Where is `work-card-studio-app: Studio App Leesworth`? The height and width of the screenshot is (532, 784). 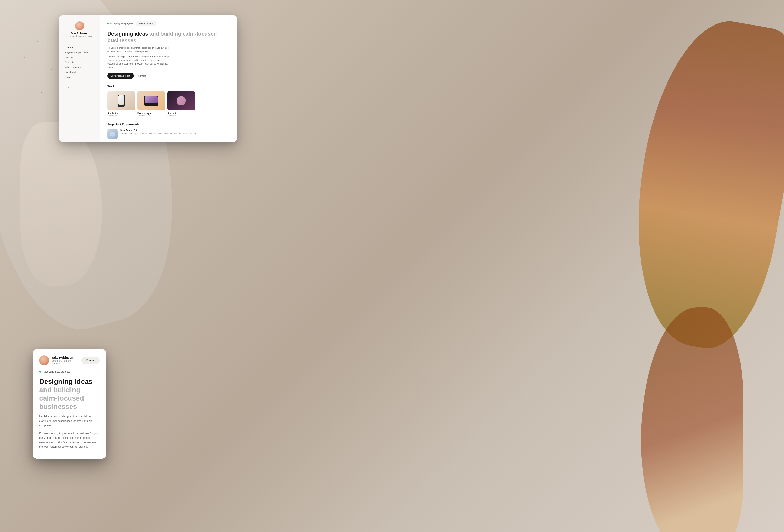
work-card-studio-app: Studio App Leesworth is located at coordinates (121, 104).